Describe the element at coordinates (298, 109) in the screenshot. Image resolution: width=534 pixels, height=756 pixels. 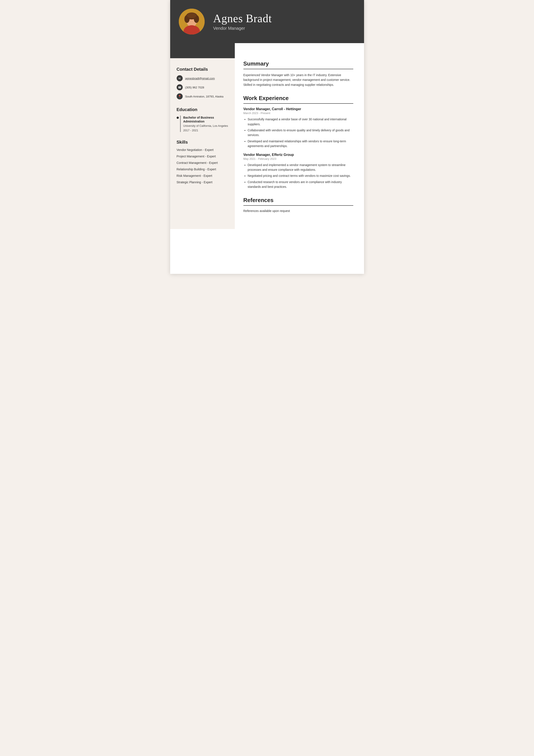
I see `job-1-title: Vendor Manager, Carroll - Hettinger` at that location.